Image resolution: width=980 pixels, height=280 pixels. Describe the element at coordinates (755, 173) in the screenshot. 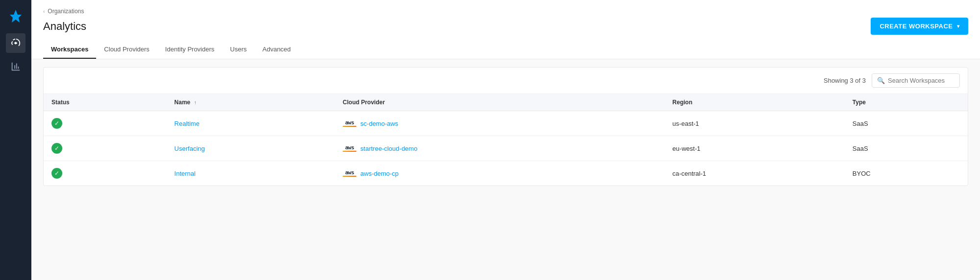

I see `region-cell: ca-central-1` at that location.